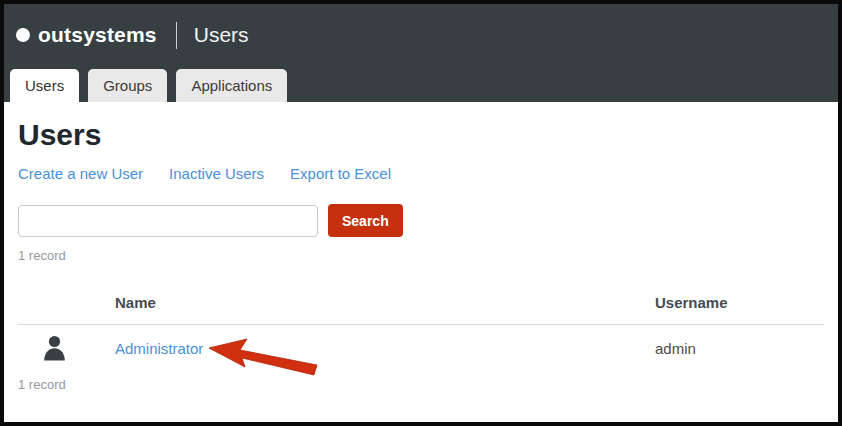 This screenshot has width=842, height=426. What do you see at coordinates (44, 86) in the screenshot?
I see `tab-users: Users` at bounding box center [44, 86].